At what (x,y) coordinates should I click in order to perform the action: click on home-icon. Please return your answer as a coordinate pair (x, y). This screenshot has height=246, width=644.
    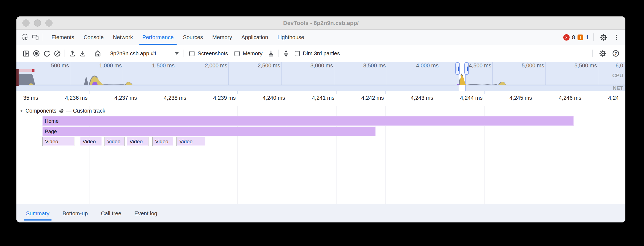
    Looking at the image, I should click on (98, 53).